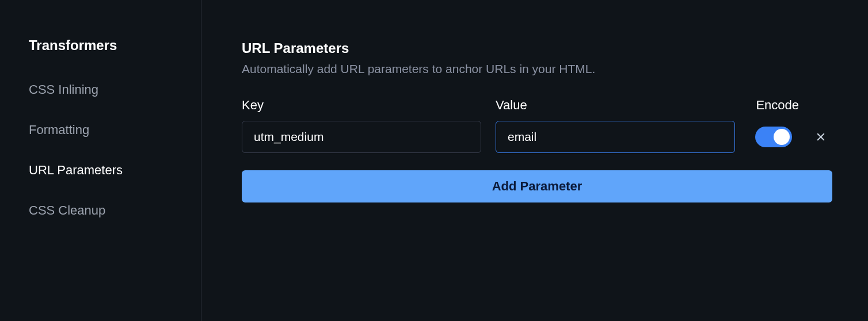 This screenshot has width=868, height=321. What do you see at coordinates (538, 137) in the screenshot?
I see `parameter-row` at bounding box center [538, 137].